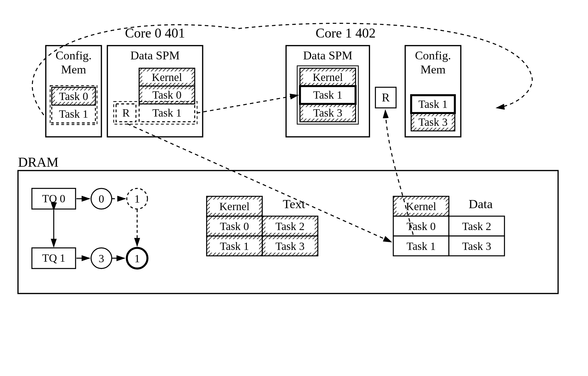 This screenshot has height=376, width=588. What do you see at coordinates (167, 113) in the screenshot?
I see `core0-spm-task1: Task 1` at bounding box center [167, 113].